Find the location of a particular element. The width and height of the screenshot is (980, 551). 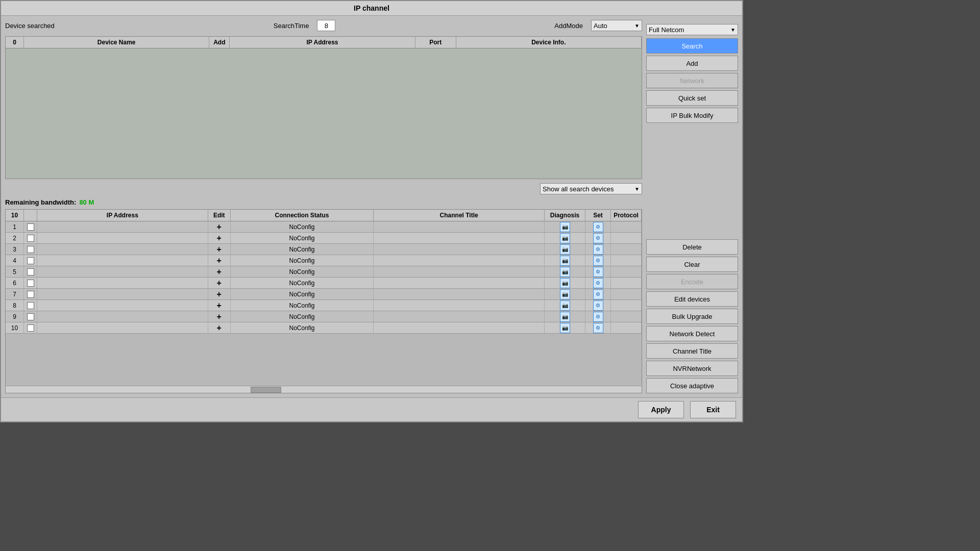

edit-devices-button: Edit devices is located at coordinates (692, 299).